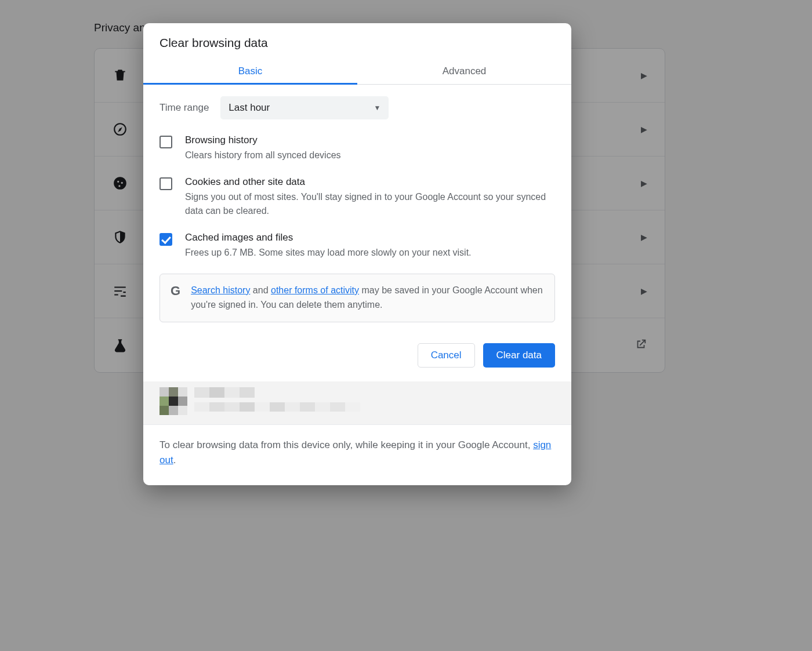 This screenshot has width=812, height=651. Describe the element at coordinates (370, 238) in the screenshot. I see `option-title: Cached images and files` at that location.